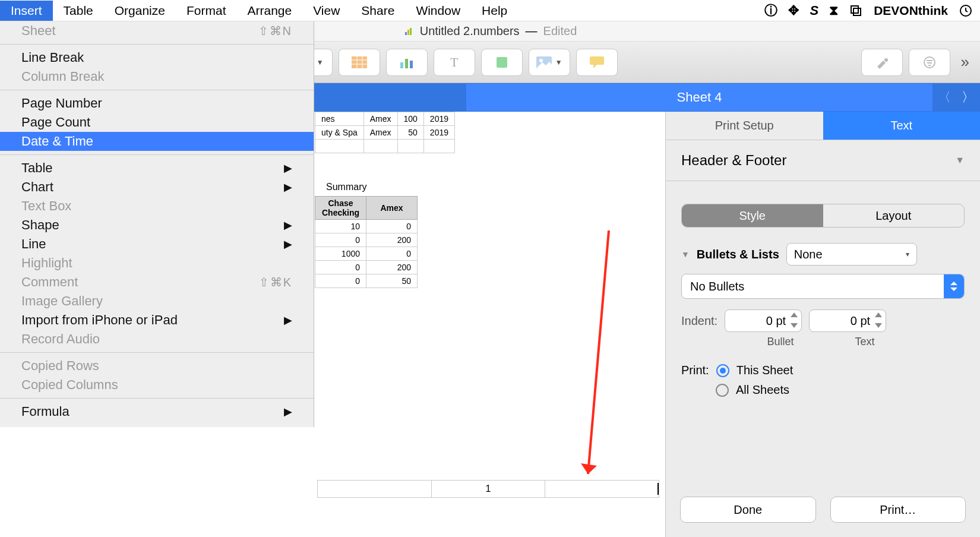 The width and height of the screenshot is (980, 537). I want to click on menu-insert: Insert, so click(26, 11).